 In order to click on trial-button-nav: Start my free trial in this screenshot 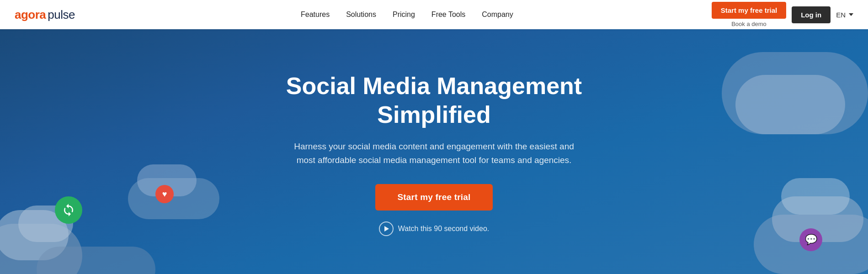, I will do `click(749, 10)`.